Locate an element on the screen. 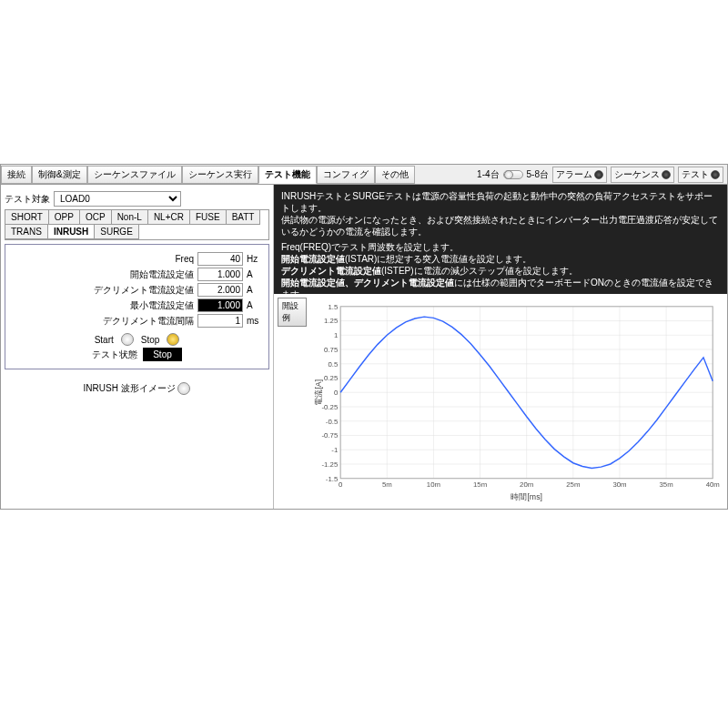 The image size is (728, 728). subtab-batt: BATT is located at coordinates (244, 217).